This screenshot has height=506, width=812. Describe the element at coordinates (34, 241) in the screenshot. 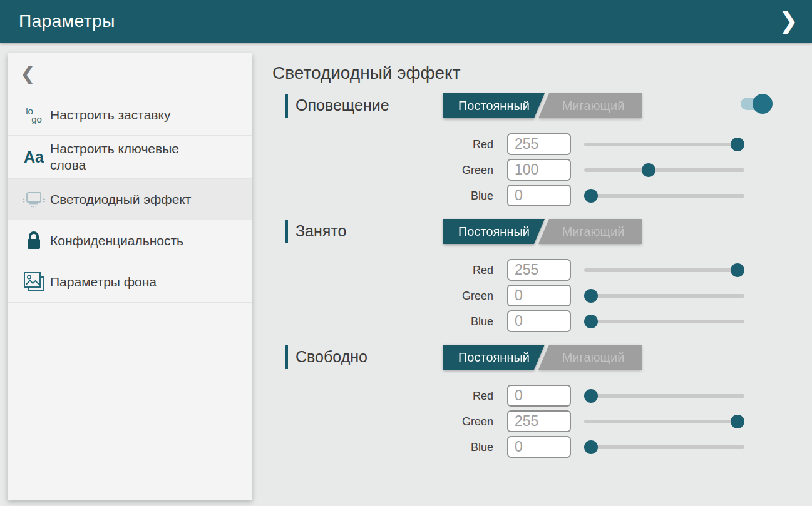

I see `lock-icon` at that location.